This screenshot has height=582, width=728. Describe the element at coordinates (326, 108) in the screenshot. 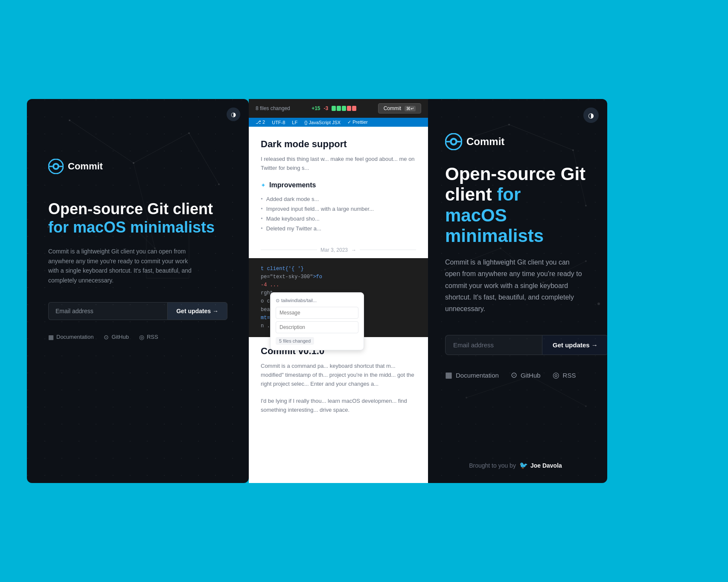

I see `diff-minus: -3` at that location.